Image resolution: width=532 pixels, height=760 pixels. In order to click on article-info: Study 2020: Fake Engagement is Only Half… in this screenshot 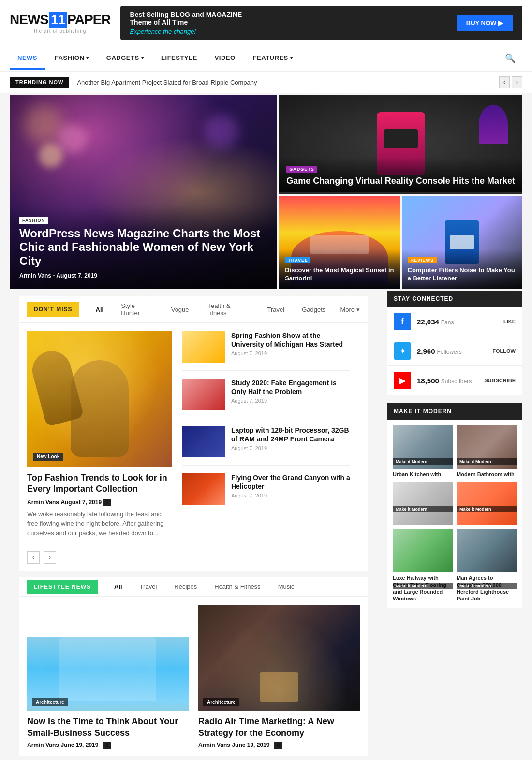, I will do `click(291, 391)`.